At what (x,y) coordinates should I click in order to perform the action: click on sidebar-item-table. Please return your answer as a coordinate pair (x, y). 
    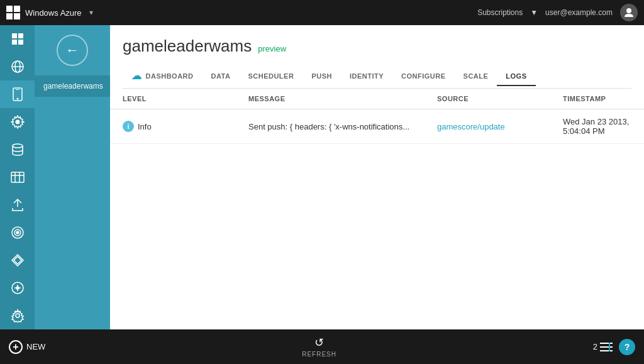
    Looking at the image, I should click on (18, 177).